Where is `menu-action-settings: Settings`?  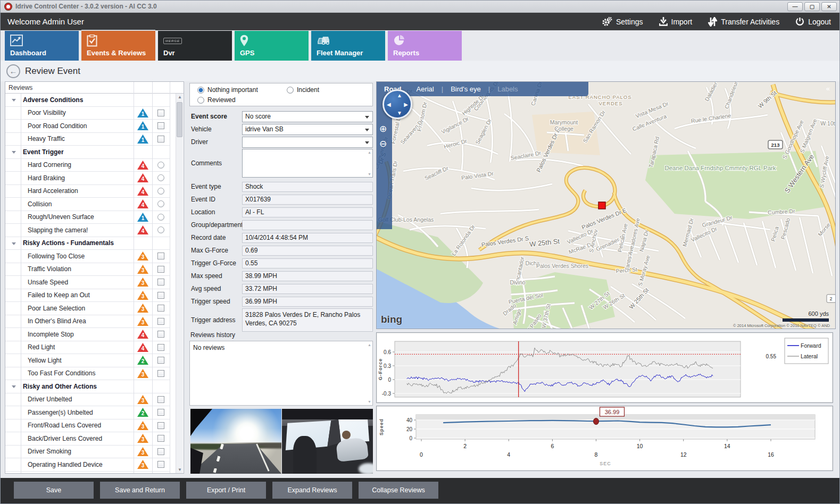
menu-action-settings: Settings is located at coordinates (622, 22).